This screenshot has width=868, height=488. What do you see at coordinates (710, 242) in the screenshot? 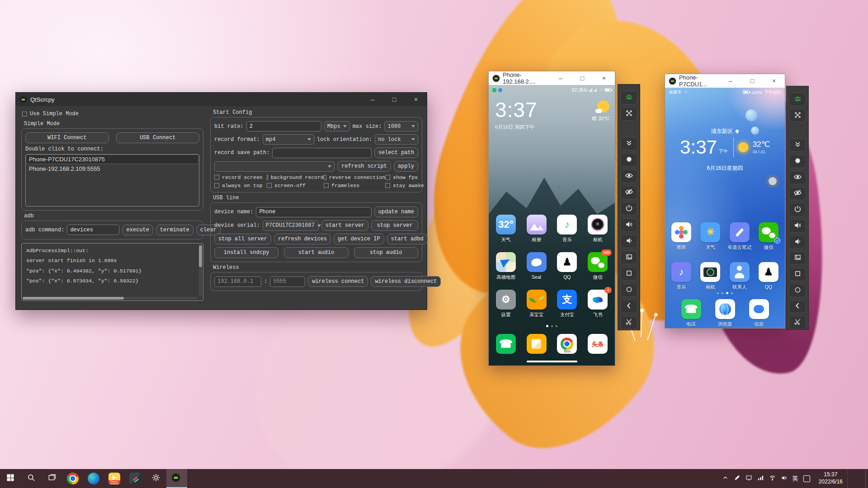
I see `app-天气: ☀天气` at bounding box center [710, 242].